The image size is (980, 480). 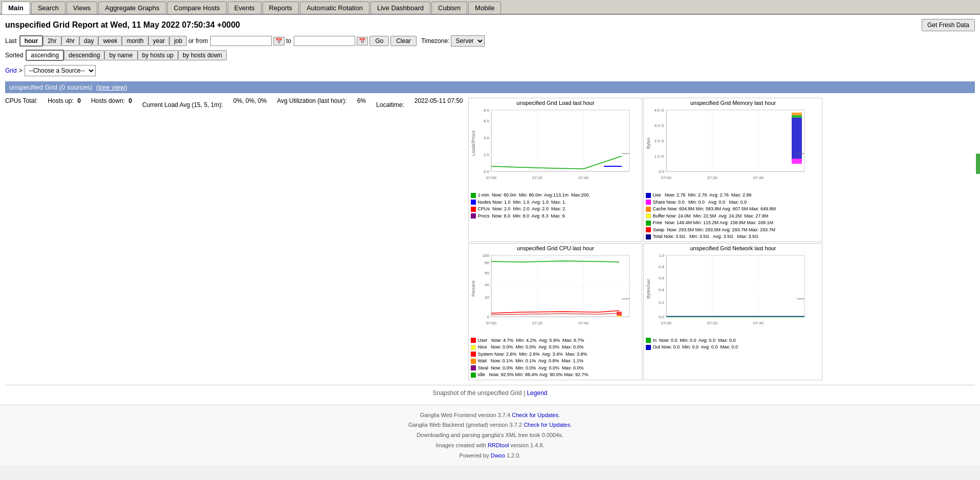 What do you see at coordinates (473, 288) in the screenshot?
I see `svg-text: Percent` at bounding box center [473, 288].